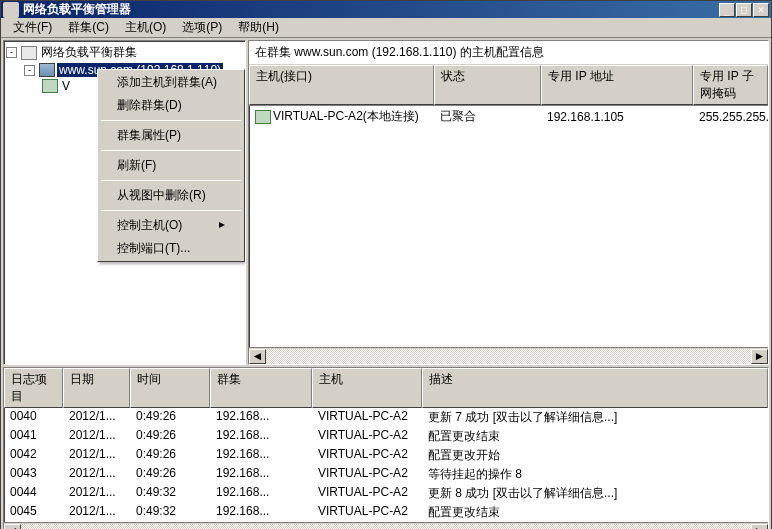  Describe the element at coordinates (371, 10) in the screenshot. I see `window-title: 网络负载平衡管理器` at that location.